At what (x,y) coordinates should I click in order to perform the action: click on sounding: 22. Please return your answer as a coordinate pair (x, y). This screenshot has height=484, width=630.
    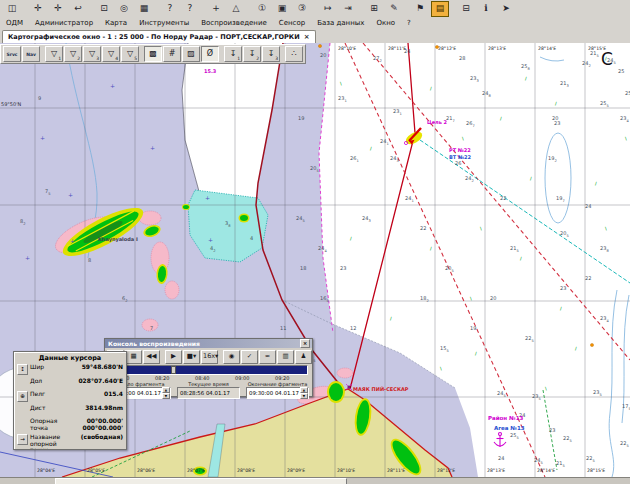
    Looking at the image, I should click on (423, 228).